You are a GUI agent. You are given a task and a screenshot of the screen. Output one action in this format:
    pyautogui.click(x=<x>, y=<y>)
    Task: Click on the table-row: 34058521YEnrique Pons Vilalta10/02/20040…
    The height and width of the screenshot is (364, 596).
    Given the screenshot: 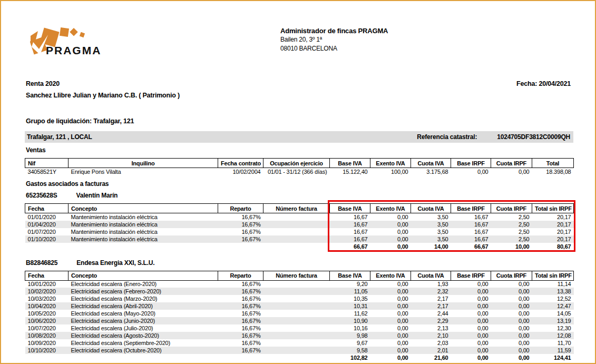 What is the action you would take?
    pyautogui.click(x=299, y=172)
    